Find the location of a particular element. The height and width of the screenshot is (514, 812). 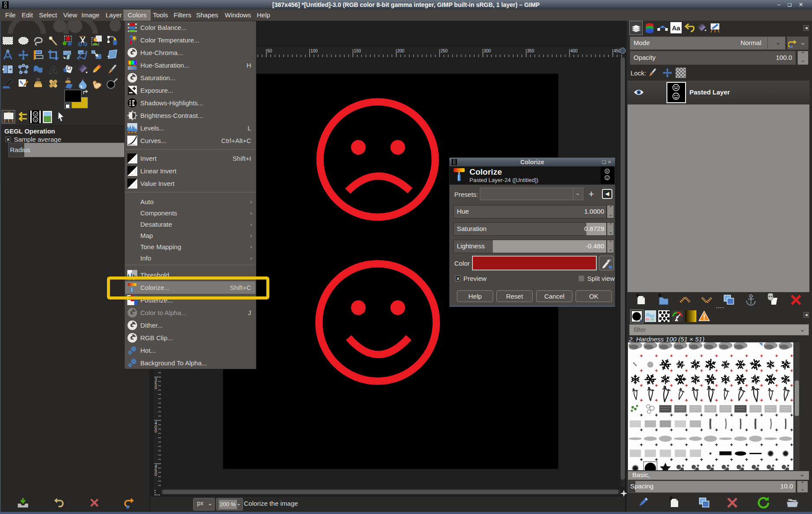

svg-text: 200 is located at coordinates (401, 51).